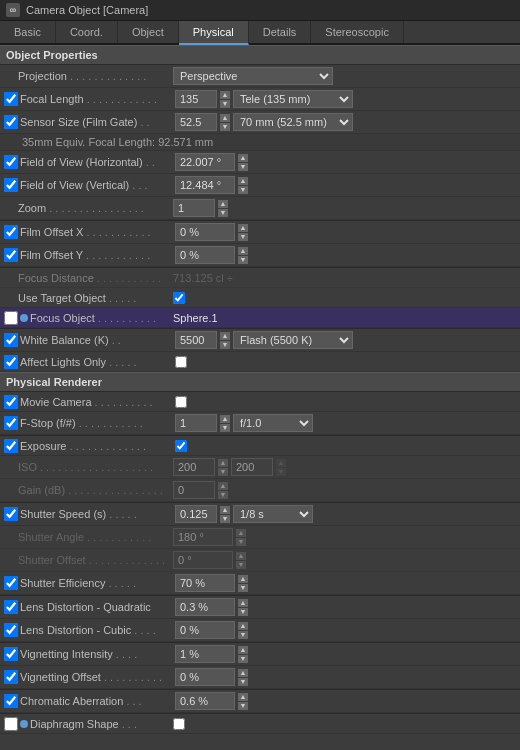 The height and width of the screenshot is (750, 520). I want to click on affect-lights-value-area, so click(346, 362).